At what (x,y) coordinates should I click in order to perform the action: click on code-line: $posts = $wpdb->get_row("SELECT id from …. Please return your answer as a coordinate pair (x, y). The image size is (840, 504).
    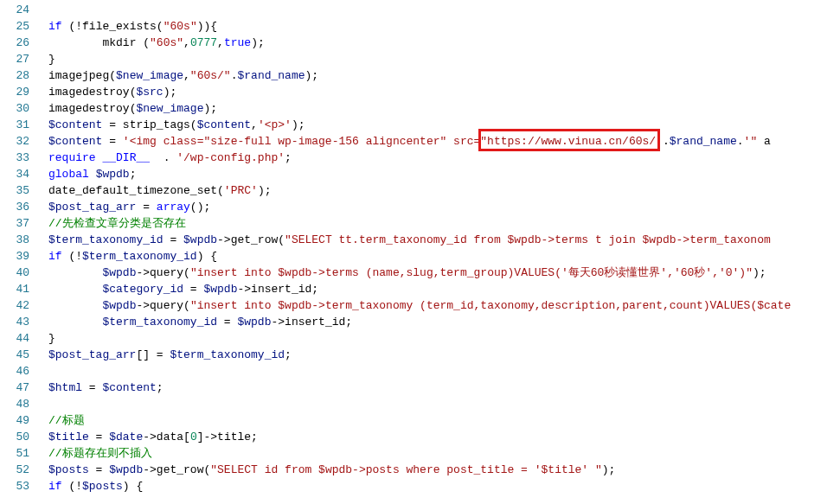
    Looking at the image, I should click on (445, 470).